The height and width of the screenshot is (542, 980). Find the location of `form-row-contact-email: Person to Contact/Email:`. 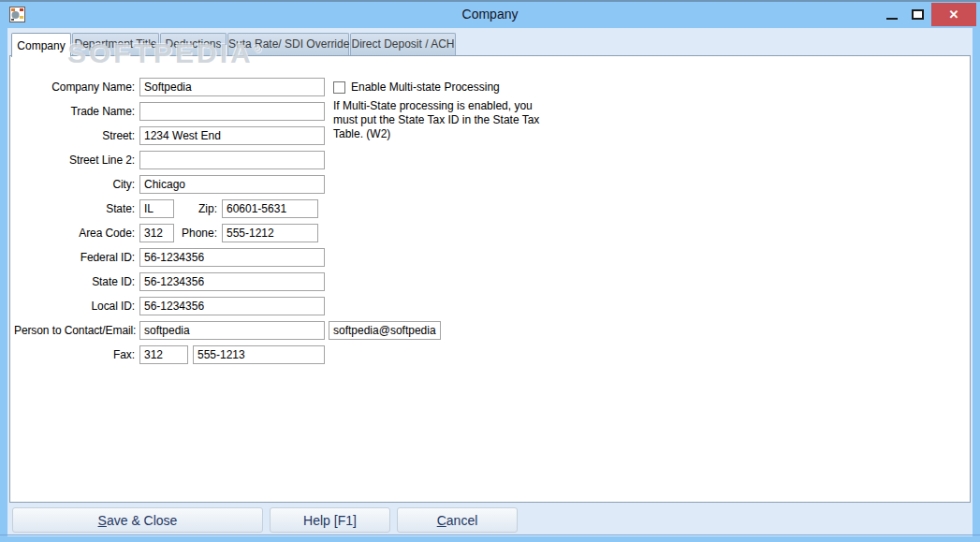

form-row-contact-email: Person to Contact/Email: is located at coordinates (492, 330).